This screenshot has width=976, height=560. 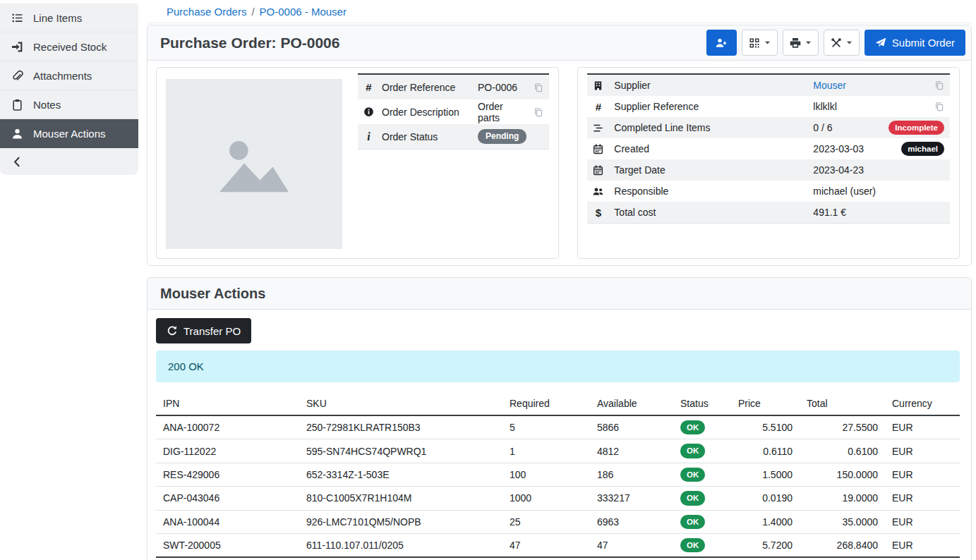 What do you see at coordinates (70, 47) in the screenshot?
I see `sidebar-item-label: Received Stock` at bounding box center [70, 47].